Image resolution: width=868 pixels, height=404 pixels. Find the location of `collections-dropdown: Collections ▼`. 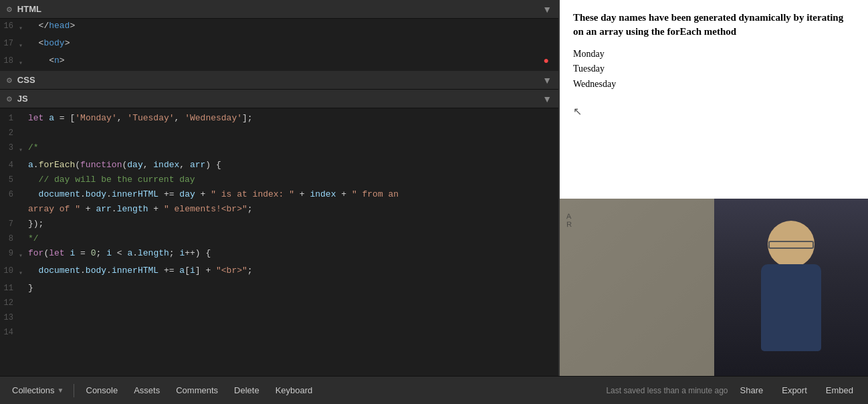

collections-dropdown: Collections ▼ is located at coordinates (38, 391).